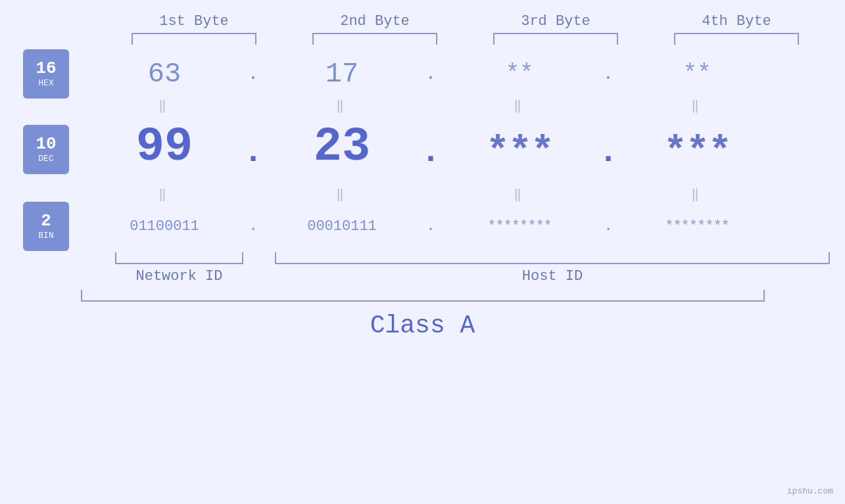 Image resolution: width=845 pixels, height=504 pixels. I want to click on host-bracket-bottom, so click(552, 258).